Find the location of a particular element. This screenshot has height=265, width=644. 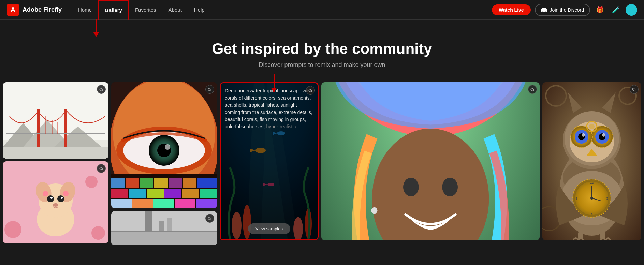

nav-home: Home is located at coordinates (85, 10).